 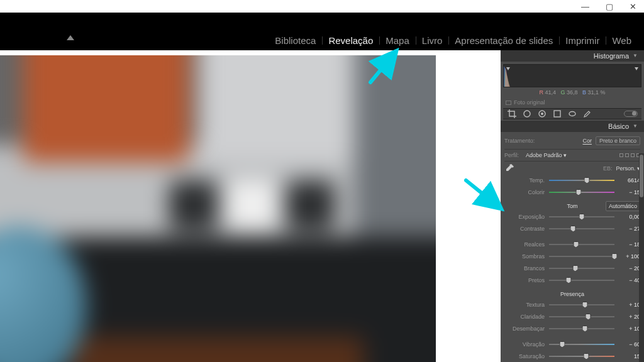 What do you see at coordinates (572, 247) in the screenshot?
I see `basic-panel-body: Tratamento: Cor Preto e branco Perfil: A…` at bounding box center [572, 247].